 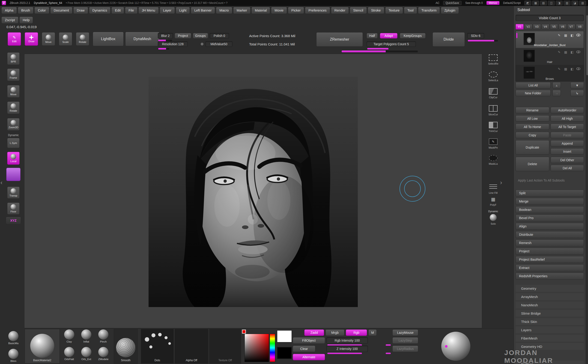 I want to click on blur-mini-slider, so click(x=165, y=40).